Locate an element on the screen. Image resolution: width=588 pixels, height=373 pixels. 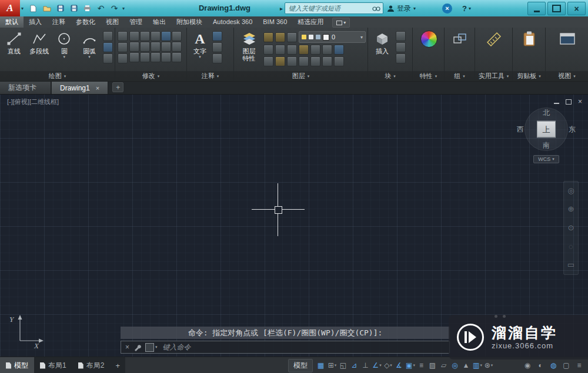
command-input is located at coordinates (303, 347).